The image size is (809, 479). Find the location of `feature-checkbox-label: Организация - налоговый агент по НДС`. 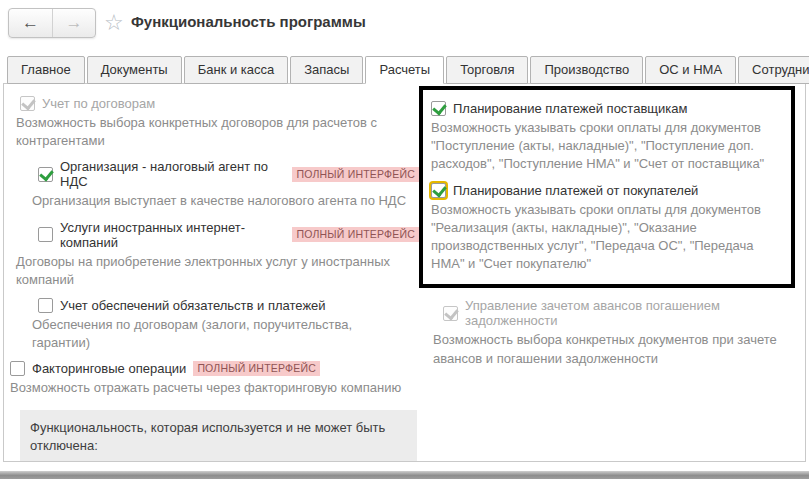

feature-checkbox-label: Организация - налоговый агент по НДС is located at coordinates (172, 174).